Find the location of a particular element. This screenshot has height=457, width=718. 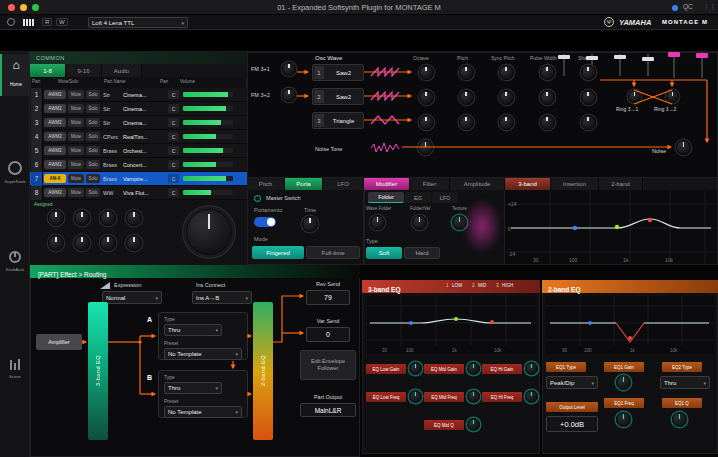

tab-lfo: LFO is located at coordinates (344, 184).